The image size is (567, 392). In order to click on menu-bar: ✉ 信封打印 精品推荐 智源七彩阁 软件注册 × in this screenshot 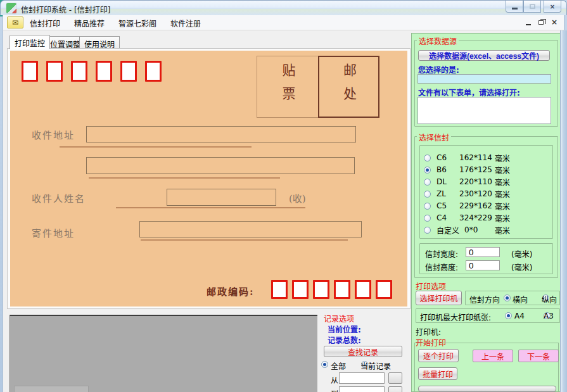, I will do `click(284, 23)`.